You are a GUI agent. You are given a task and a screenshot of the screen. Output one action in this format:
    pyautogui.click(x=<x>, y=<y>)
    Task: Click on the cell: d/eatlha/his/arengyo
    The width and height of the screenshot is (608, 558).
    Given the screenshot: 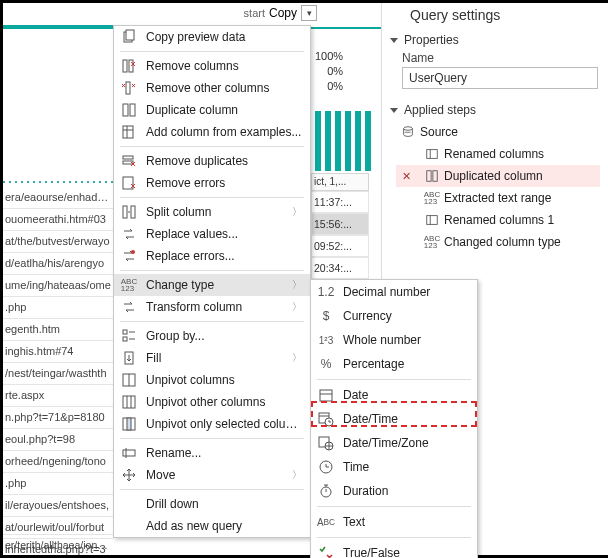 What is the action you would take?
    pyautogui.click(x=58, y=264)
    